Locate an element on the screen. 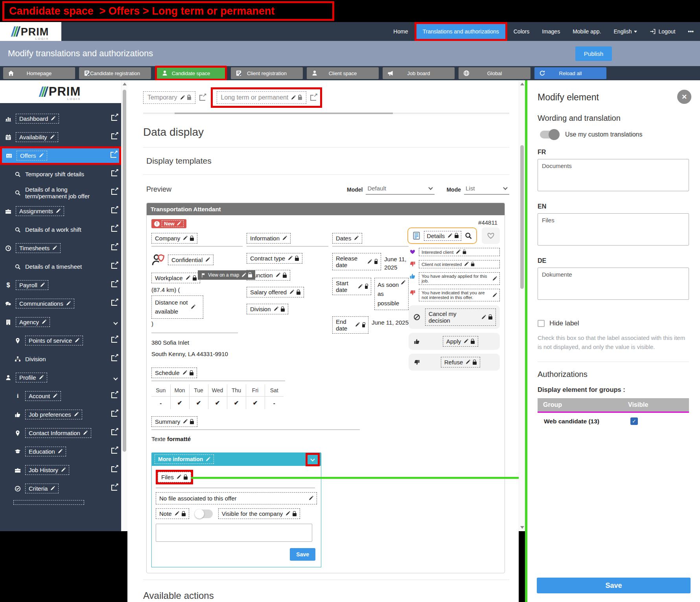 The height and width of the screenshot is (602, 700). apply-button: Apply is located at coordinates (454, 342).